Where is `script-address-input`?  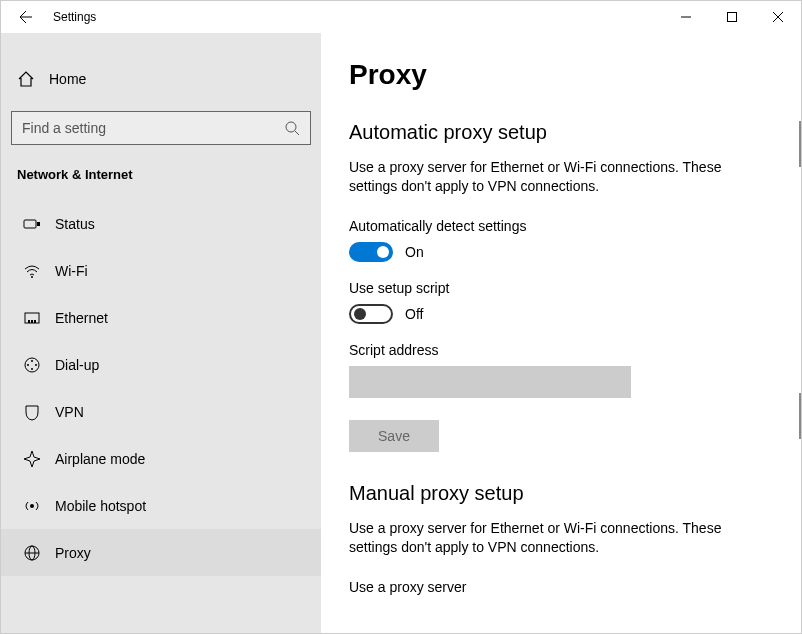 script-address-input is located at coordinates (490, 382).